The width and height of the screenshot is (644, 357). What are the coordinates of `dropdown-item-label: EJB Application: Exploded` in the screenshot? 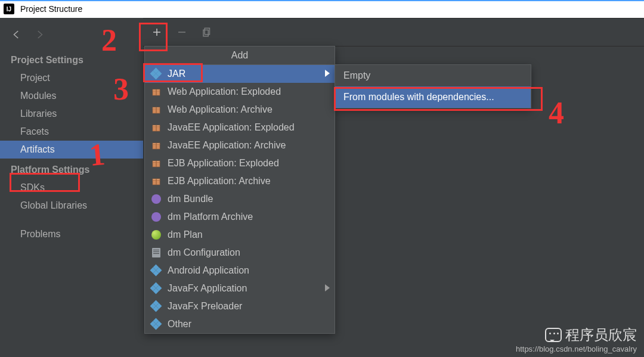 It's located at (223, 163).